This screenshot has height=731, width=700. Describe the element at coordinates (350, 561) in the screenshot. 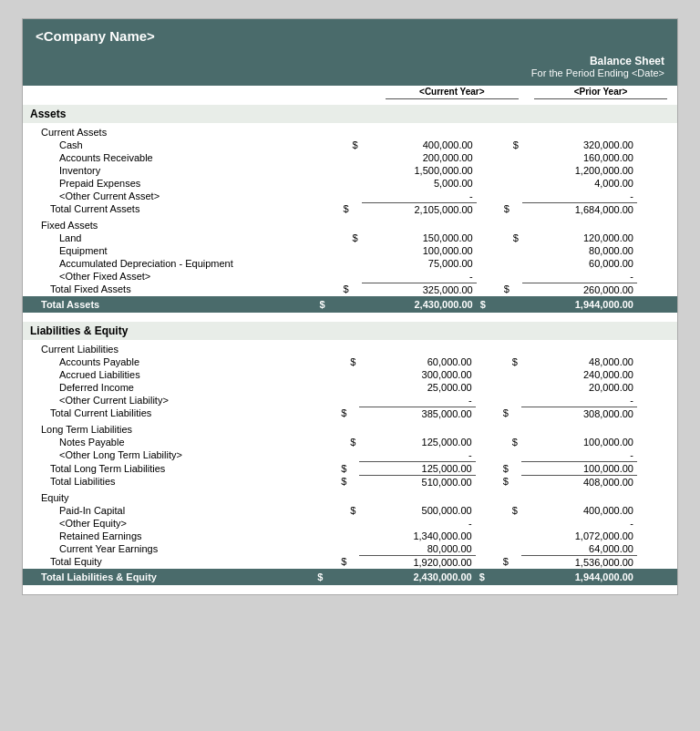

I see `total-equity-row: Total Equity $ 1,920,000.00 $ 1,536,000.…` at that location.